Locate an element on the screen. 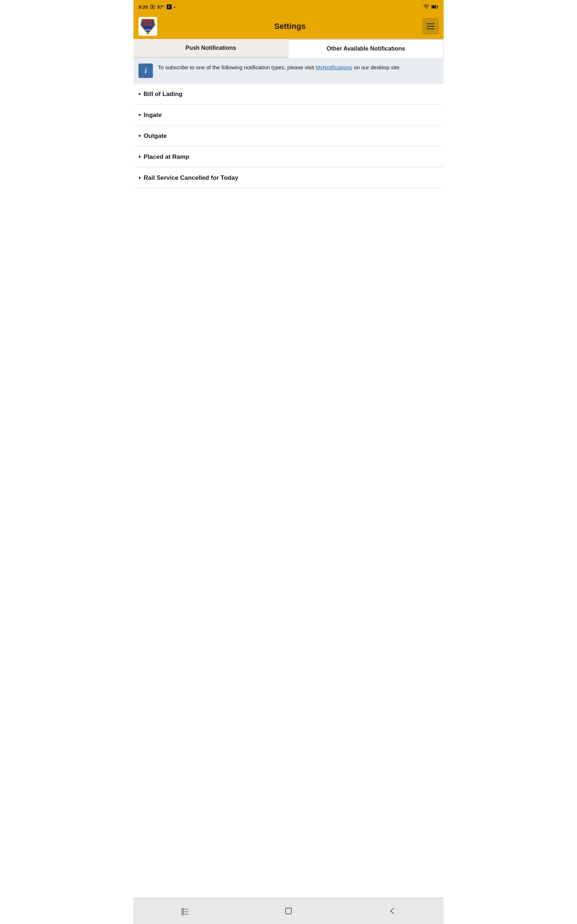  toolbar: UNION PACIFIC Settings is located at coordinates (288, 26).